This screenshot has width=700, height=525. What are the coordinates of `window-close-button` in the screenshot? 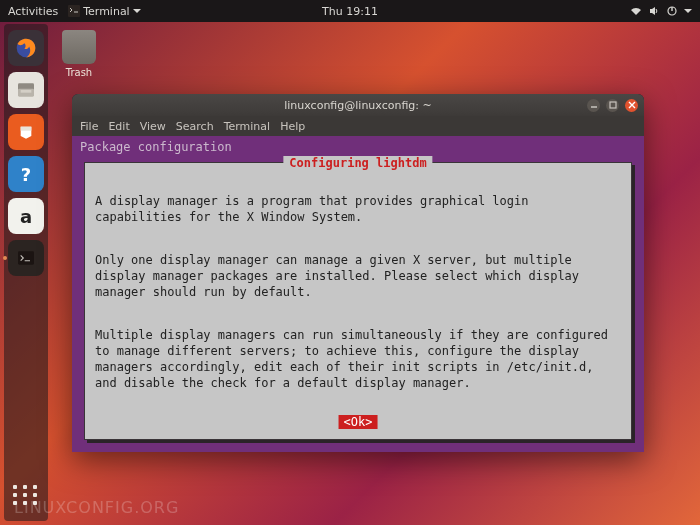 It's located at (632, 106).